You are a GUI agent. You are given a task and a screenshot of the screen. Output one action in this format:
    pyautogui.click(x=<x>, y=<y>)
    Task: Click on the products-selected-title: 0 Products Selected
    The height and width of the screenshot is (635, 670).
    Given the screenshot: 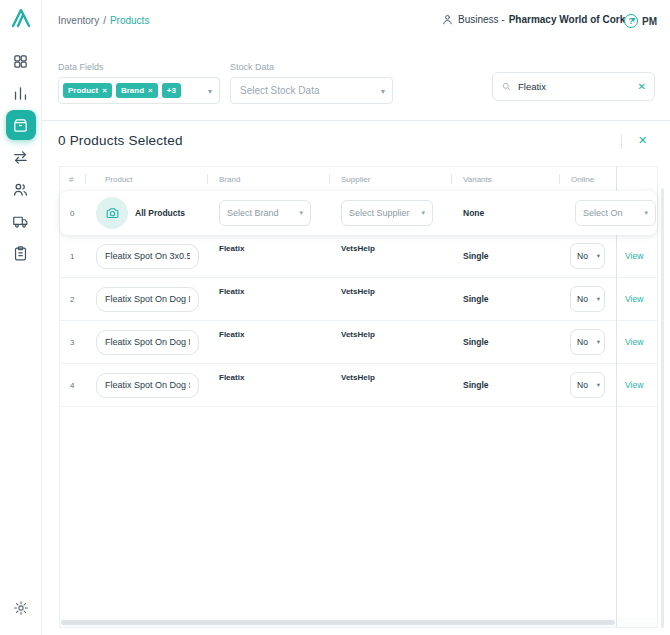 What is the action you would take?
    pyautogui.click(x=120, y=140)
    